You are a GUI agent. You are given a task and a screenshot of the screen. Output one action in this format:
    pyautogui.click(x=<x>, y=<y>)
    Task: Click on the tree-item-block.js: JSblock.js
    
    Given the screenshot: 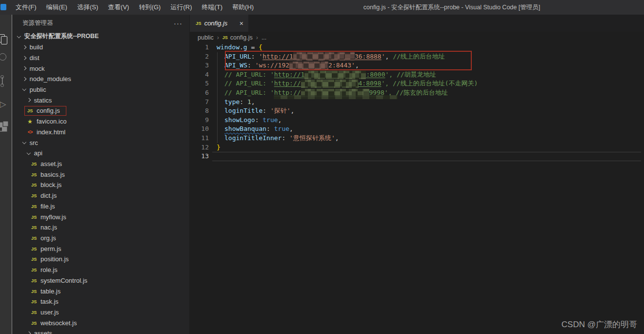 What is the action you would take?
    pyautogui.click(x=101, y=185)
    